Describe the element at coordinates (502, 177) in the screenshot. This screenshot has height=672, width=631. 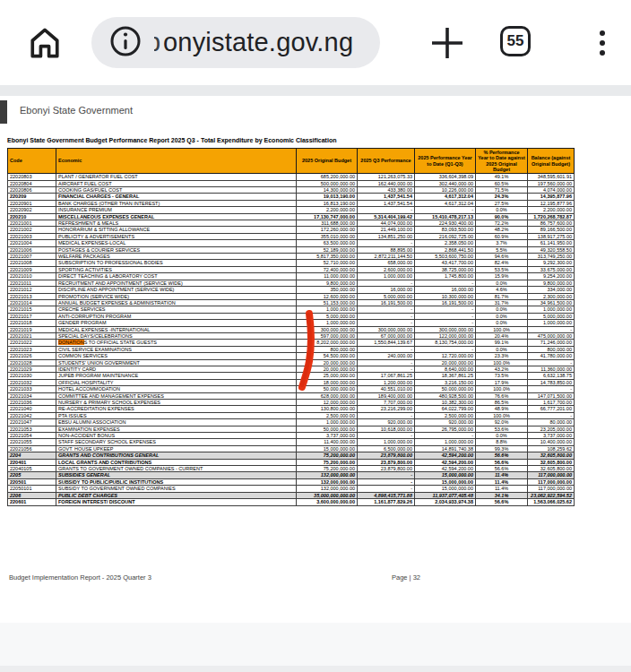
I see `value-cell: 49.1%` at that location.